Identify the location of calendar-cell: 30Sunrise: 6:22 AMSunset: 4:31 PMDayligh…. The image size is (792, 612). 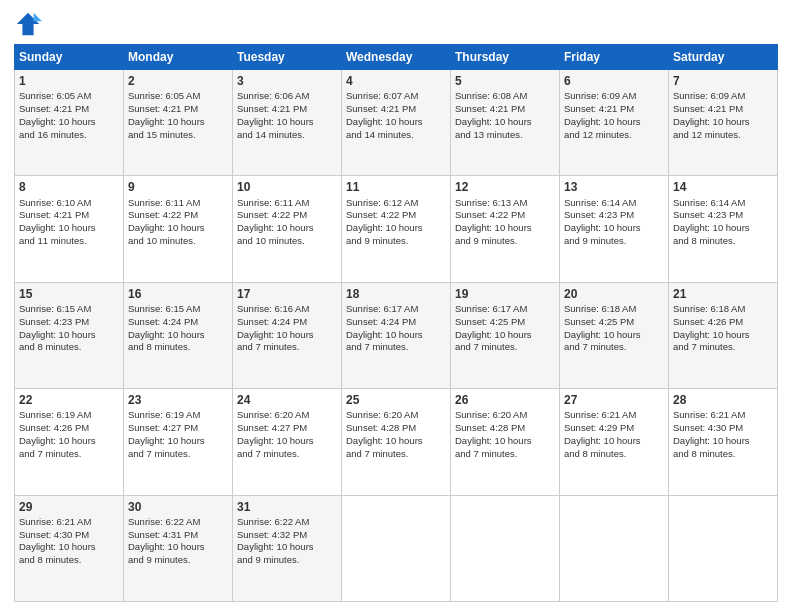
(178, 548).